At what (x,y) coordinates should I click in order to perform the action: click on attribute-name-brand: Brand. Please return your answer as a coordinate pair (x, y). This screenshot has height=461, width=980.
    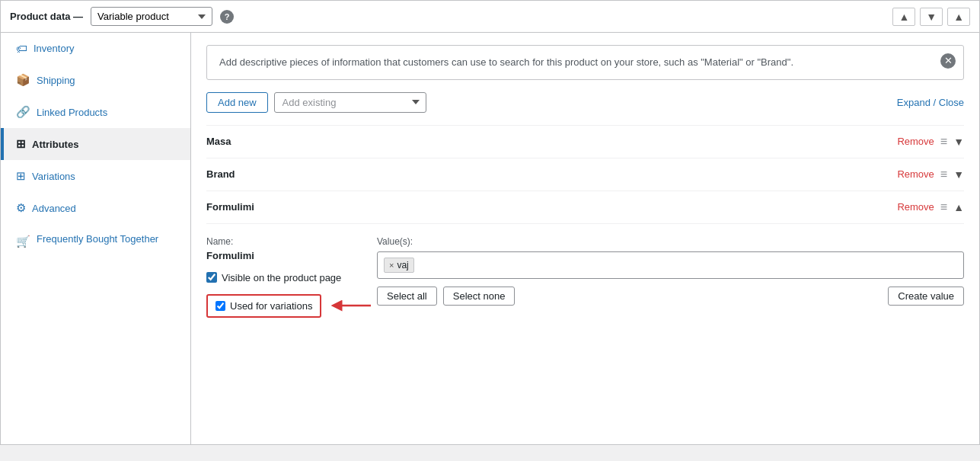
    Looking at the image, I should click on (551, 174).